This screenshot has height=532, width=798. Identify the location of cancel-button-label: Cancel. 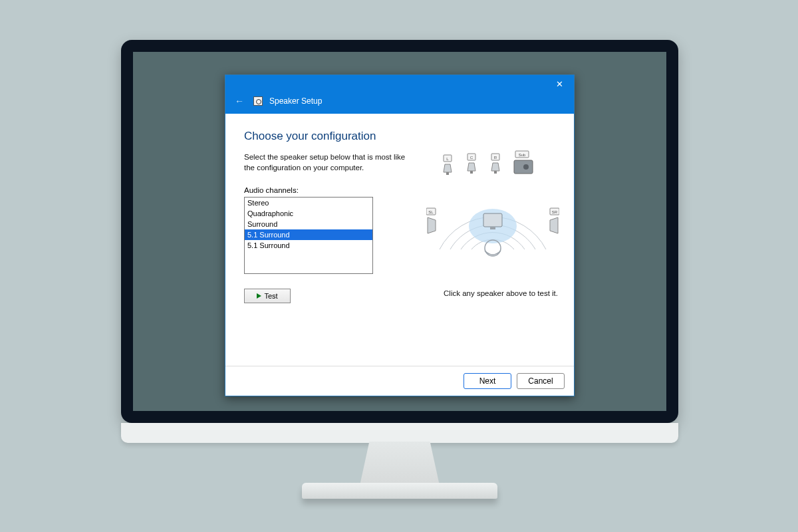
(540, 381).